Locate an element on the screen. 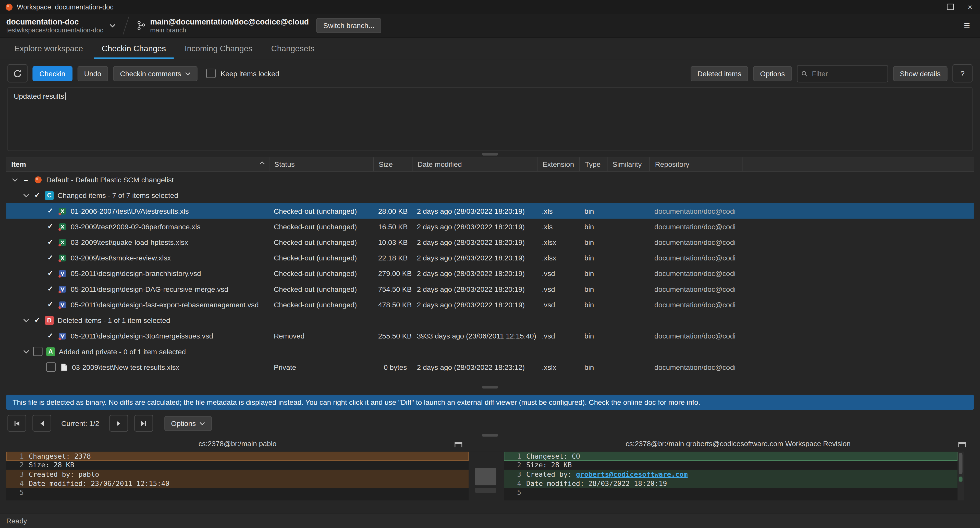 The width and height of the screenshot is (980, 528). column-header-size: Size is located at coordinates (393, 164).